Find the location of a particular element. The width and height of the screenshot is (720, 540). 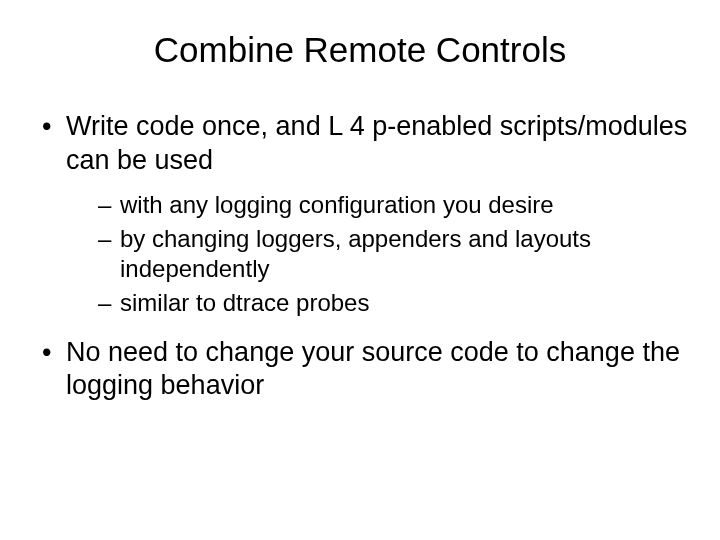

sub-bullet-text: similar to dtrace probes is located at coordinates (244, 302).